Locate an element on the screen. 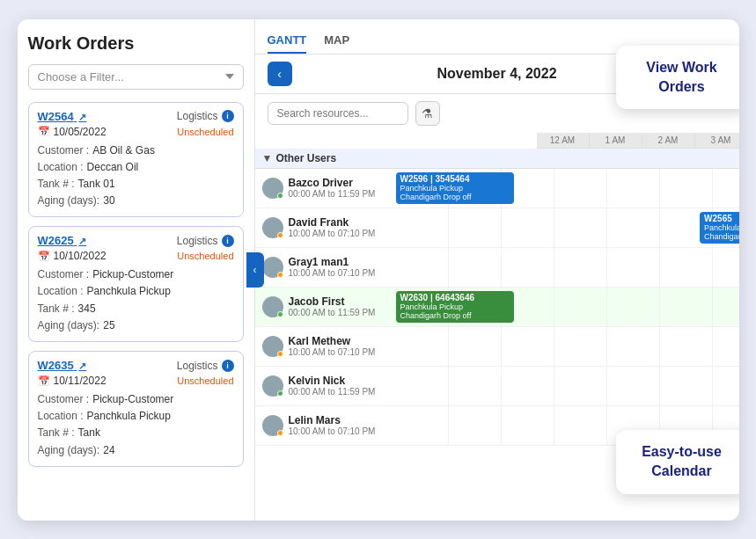 This screenshot has height=539, width=756. callout-view-work-orders: View Work Orders is located at coordinates (678, 77).